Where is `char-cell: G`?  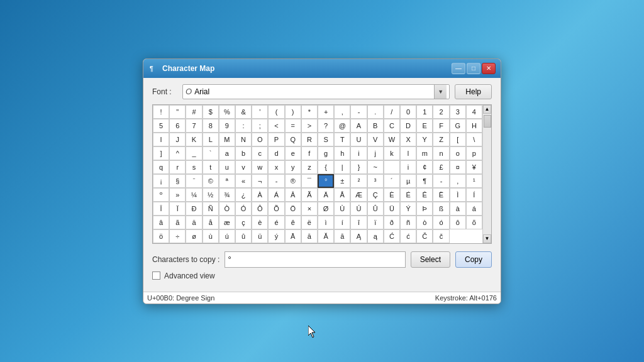 char-cell: G is located at coordinates (458, 126).